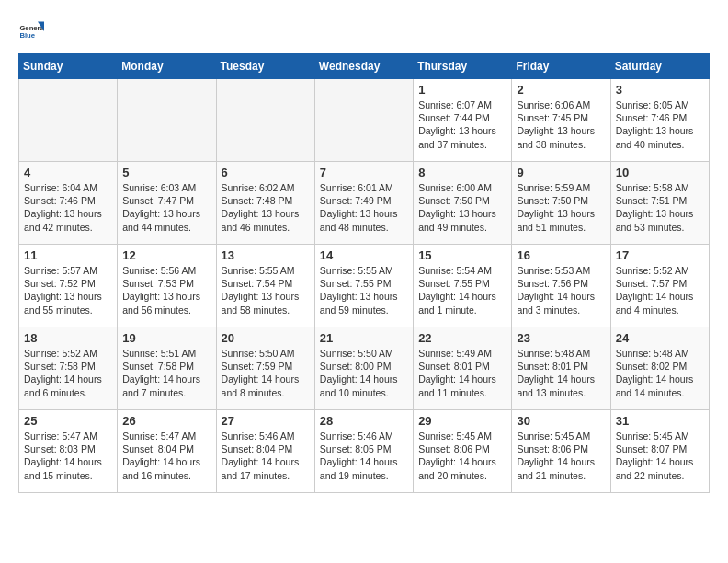  Describe the element at coordinates (68, 256) in the screenshot. I see `day-number: 11` at that location.